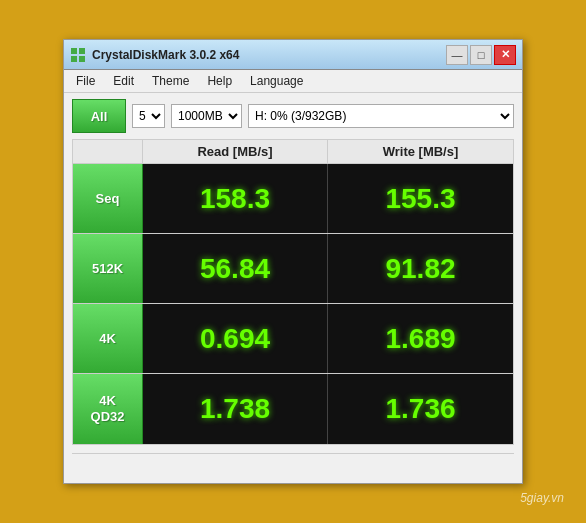  I want to click on close-button: ✕, so click(505, 55).